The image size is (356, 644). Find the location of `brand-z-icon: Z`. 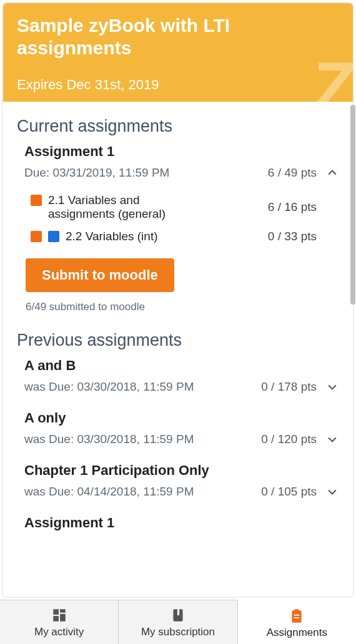

brand-z-icon: Z is located at coordinates (334, 77).